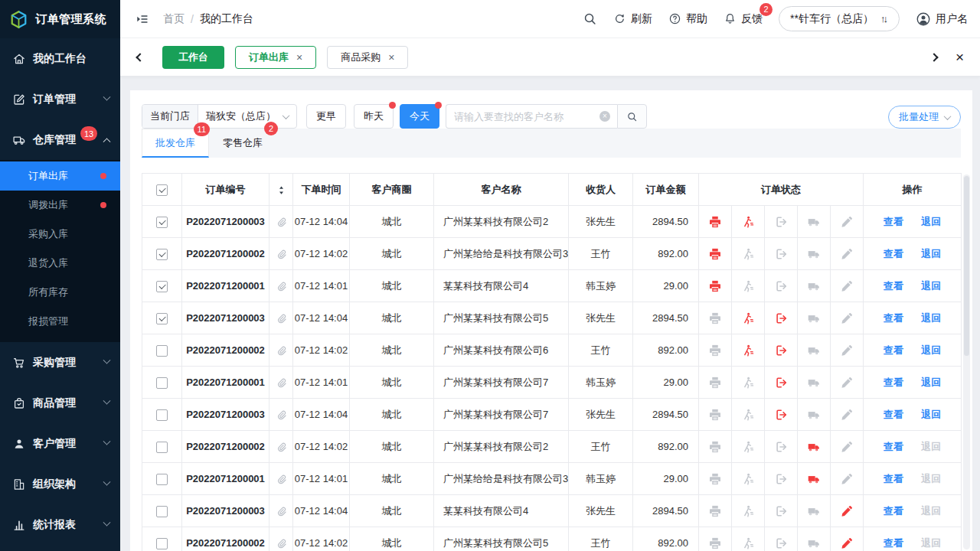 This screenshot has width=980, height=551. I want to click on search-button, so click(632, 116).